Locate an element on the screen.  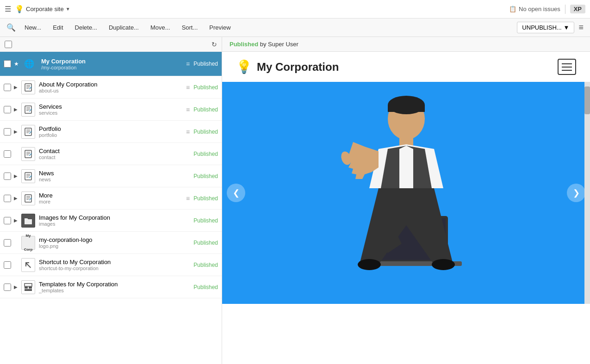
portfolio-item-name: Portfolio is located at coordinates (111, 129).